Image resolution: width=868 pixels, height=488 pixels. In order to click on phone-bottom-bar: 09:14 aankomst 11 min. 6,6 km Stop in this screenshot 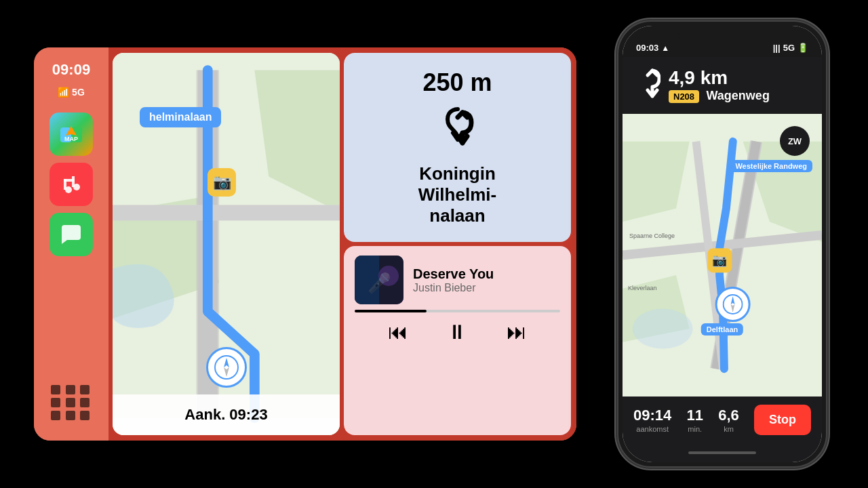, I will do `click(722, 420)`.